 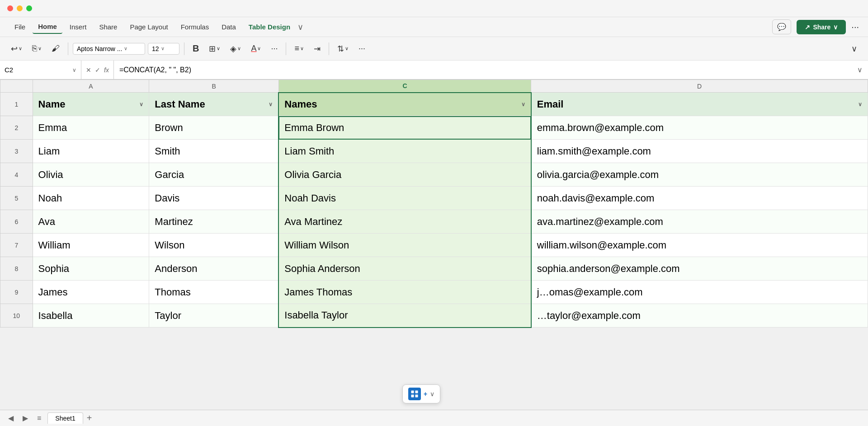 I want to click on format-painter-button: 🖌, so click(x=56, y=49).